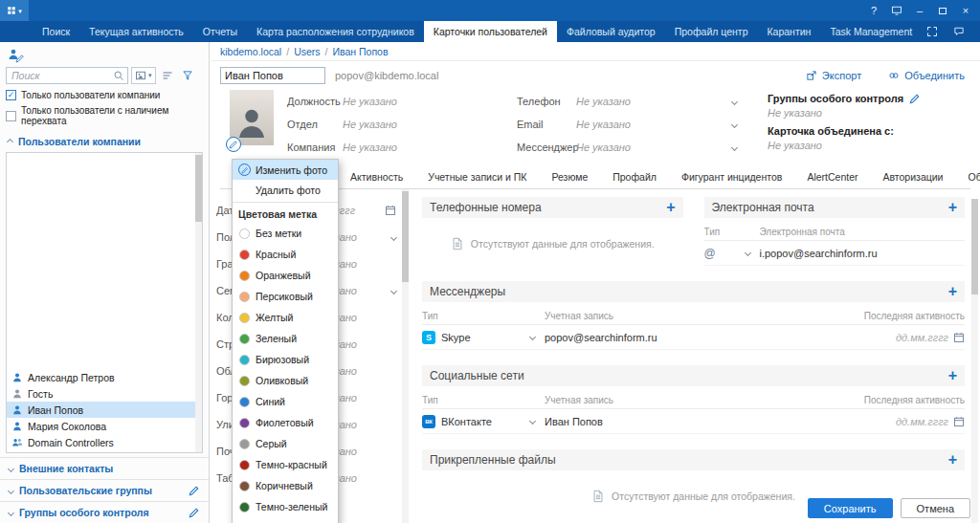  Describe the element at coordinates (61, 76) in the screenshot. I see `search-input` at that location.